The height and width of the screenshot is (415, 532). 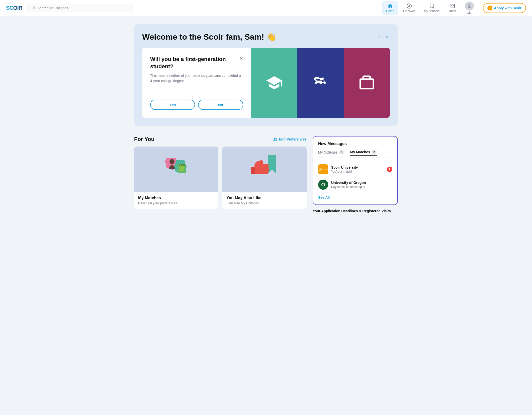 I want to click on scoir-university-name: Scoir University, so click(x=358, y=167).